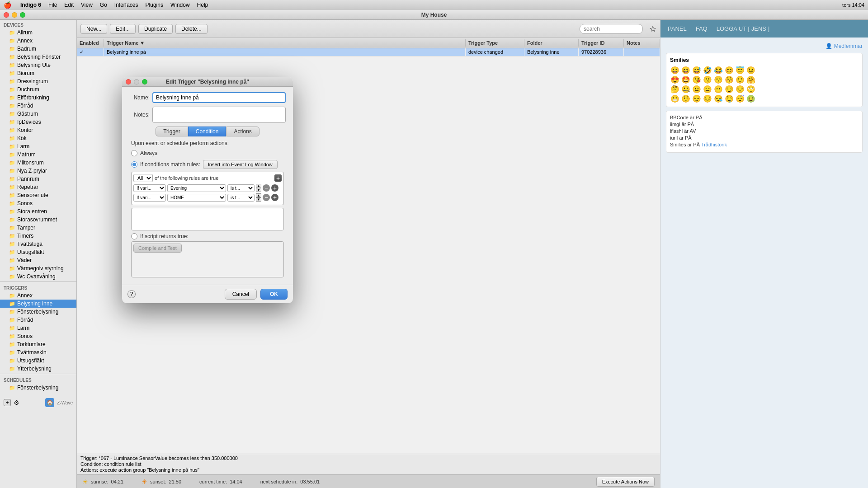  What do you see at coordinates (150, 198) in the screenshot?
I see `if-var-select-1: If vari...` at bounding box center [150, 198].